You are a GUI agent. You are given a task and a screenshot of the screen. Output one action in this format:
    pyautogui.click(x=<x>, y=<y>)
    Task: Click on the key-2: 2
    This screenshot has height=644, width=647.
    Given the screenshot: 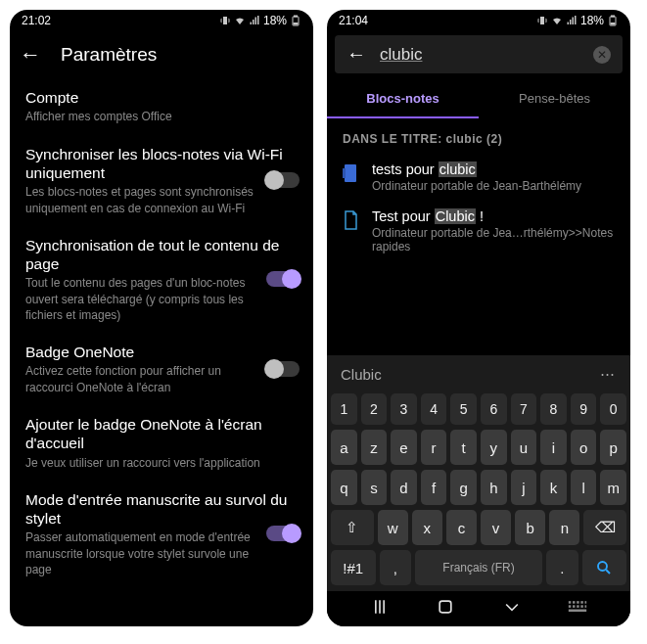 What is the action you would take?
    pyautogui.click(x=374, y=409)
    